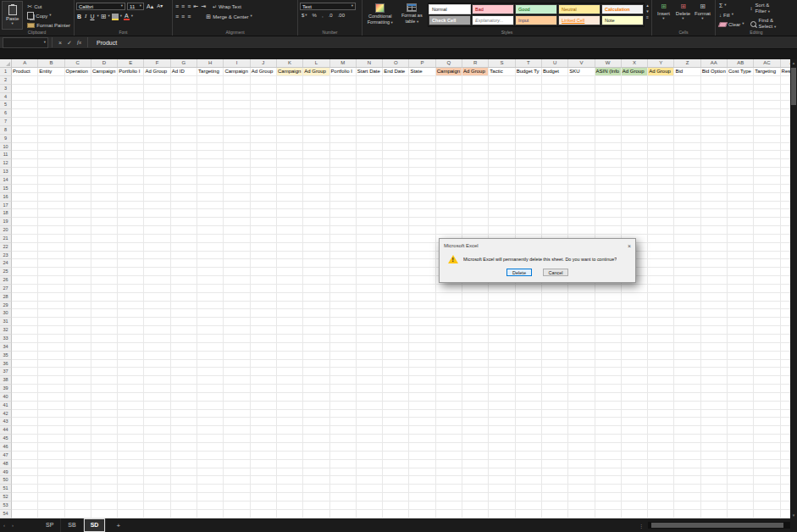 The image size is (797, 532). Describe the element at coordinates (501, 356) in the screenshot. I see `cell-S35` at that location.